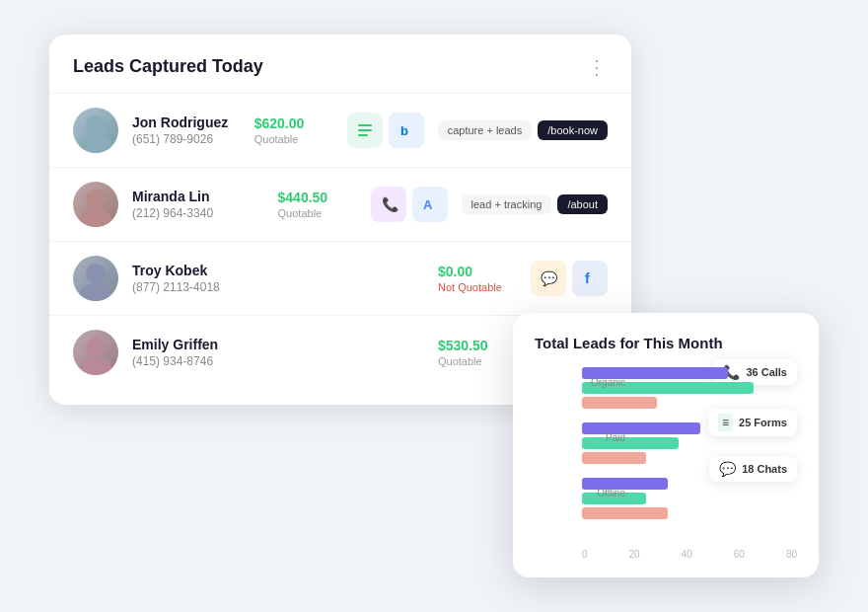 Image resolution: width=868 pixels, height=612 pixels. Describe the element at coordinates (619, 403) in the screenshot. I see `bar-organic-chats` at that location.